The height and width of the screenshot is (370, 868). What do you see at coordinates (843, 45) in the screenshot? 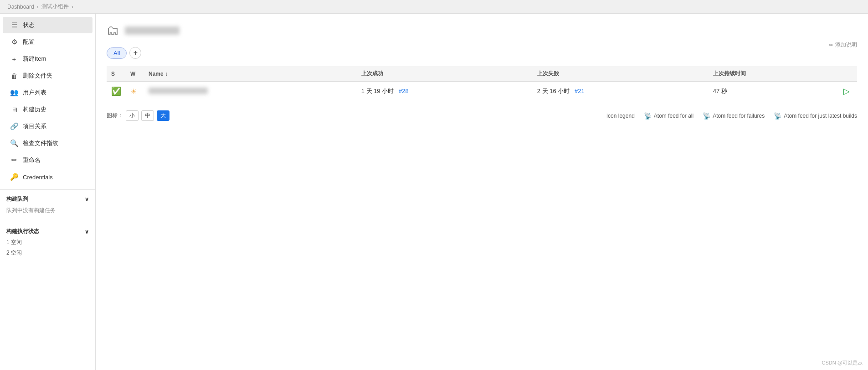
I see `add-description-link: ✏ 添加说明` at bounding box center [843, 45].